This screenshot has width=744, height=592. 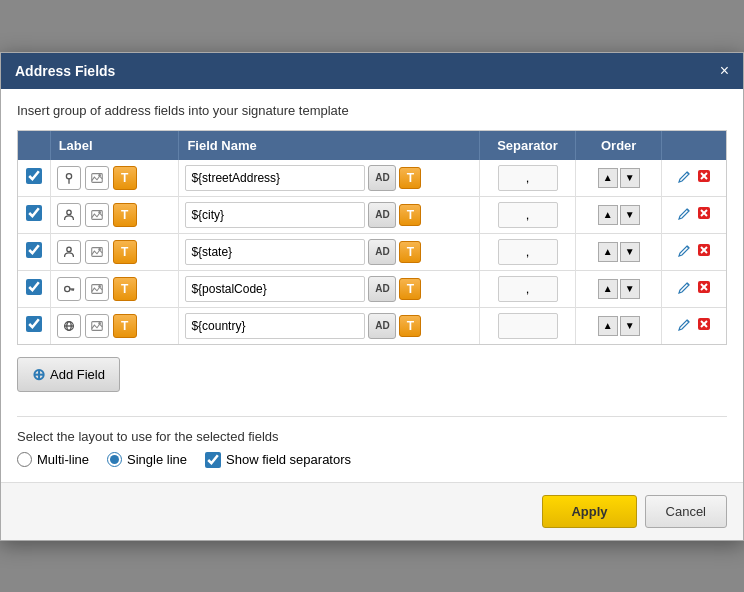 I want to click on multiline-option: Multi-line, so click(x=53, y=460).